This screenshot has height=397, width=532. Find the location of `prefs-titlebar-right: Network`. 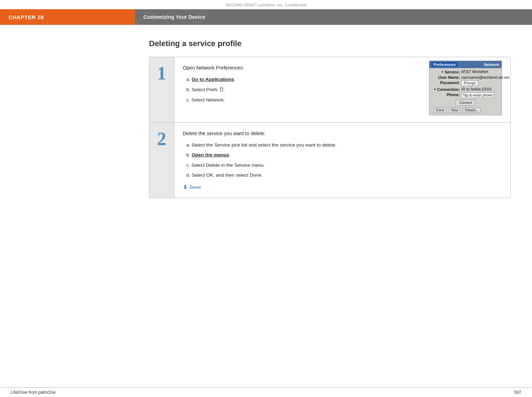

prefs-titlebar-right: Network is located at coordinates (492, 65).